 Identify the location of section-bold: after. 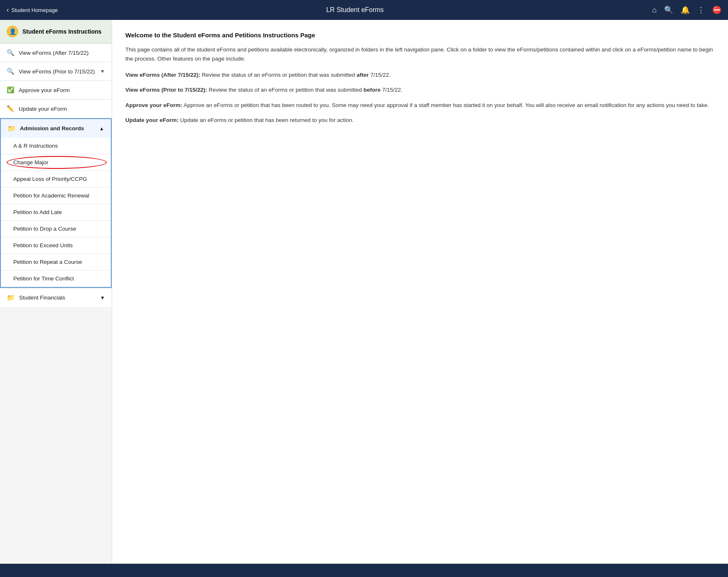
(363, 75).